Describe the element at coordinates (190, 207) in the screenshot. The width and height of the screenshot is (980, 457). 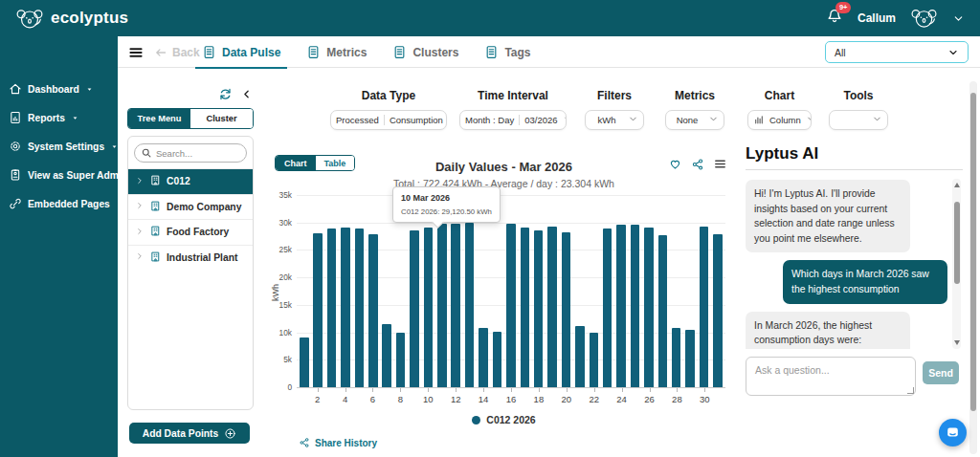
I see `tree-item-demo-company: Demo Company` at that location.